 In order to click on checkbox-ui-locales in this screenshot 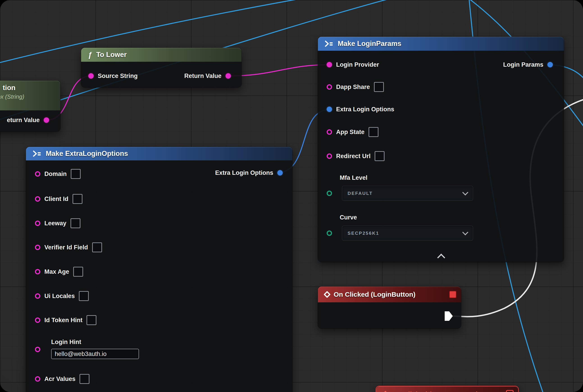, I will do `click(84, 296)`.